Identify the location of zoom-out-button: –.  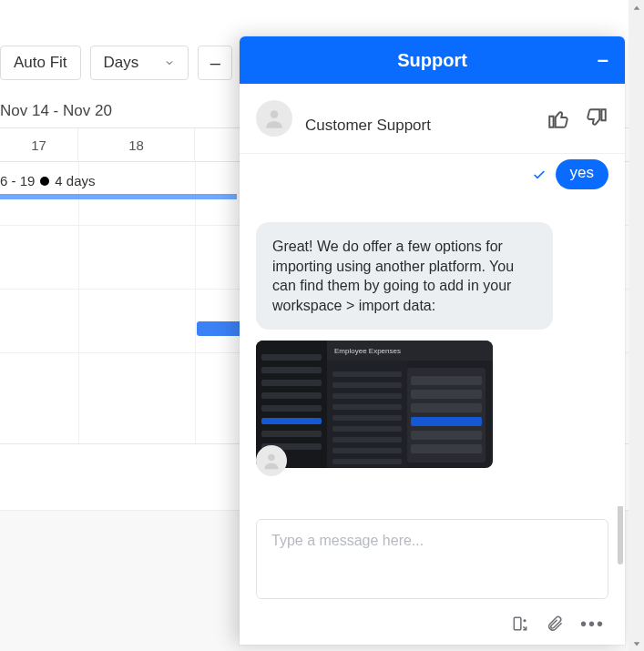
(215, 63).